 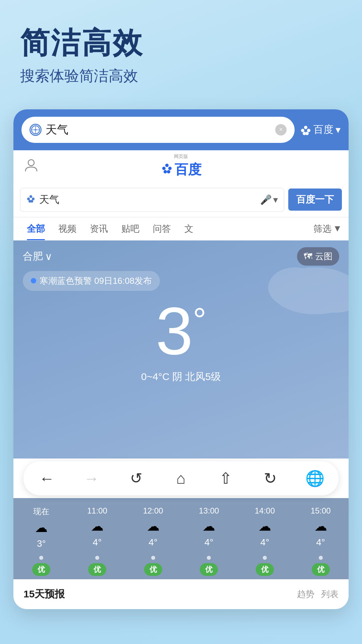 What do you see at coordinates (147, 200) in the screenshot?
I see `baidu-search-text: 天气` at bounding box center [147, 200].